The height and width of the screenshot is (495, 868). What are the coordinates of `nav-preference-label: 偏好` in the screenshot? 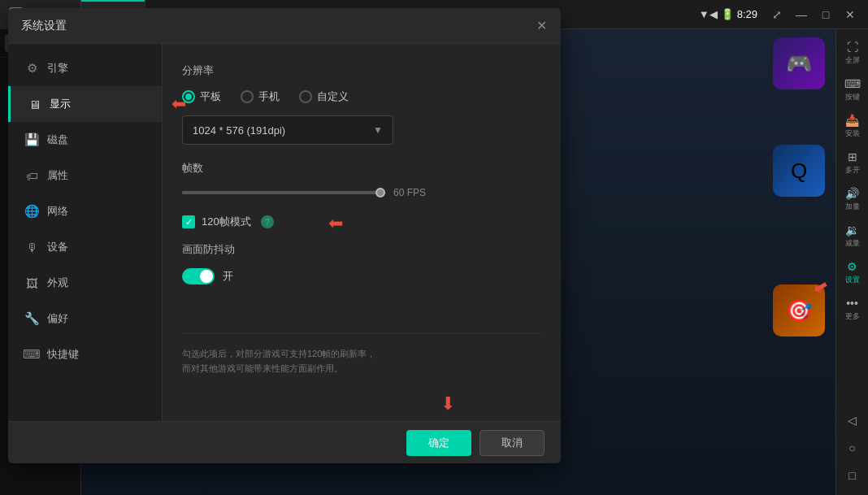 It's located at (58, 319).